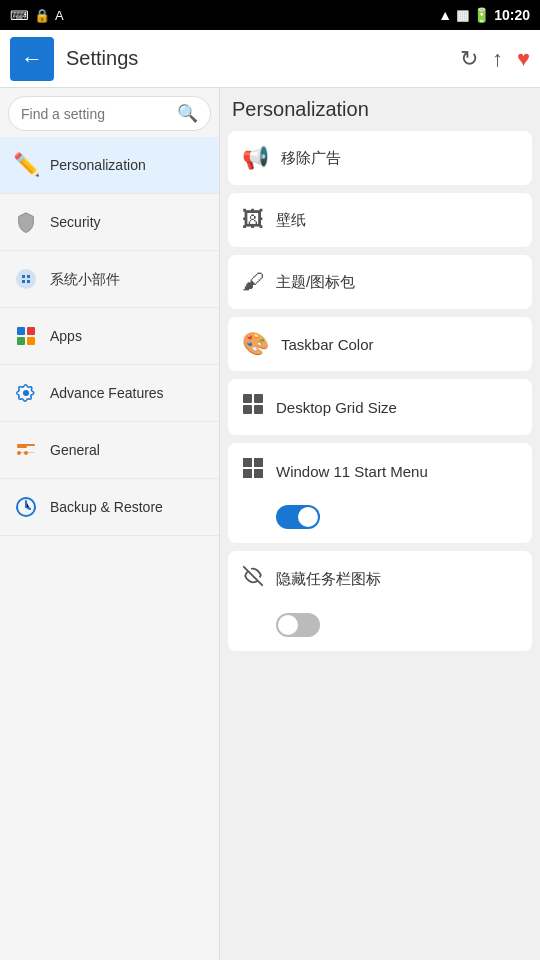 The height and width of the screenshot is (960, 540). I want to click on backup-icon, so click(26, 507).